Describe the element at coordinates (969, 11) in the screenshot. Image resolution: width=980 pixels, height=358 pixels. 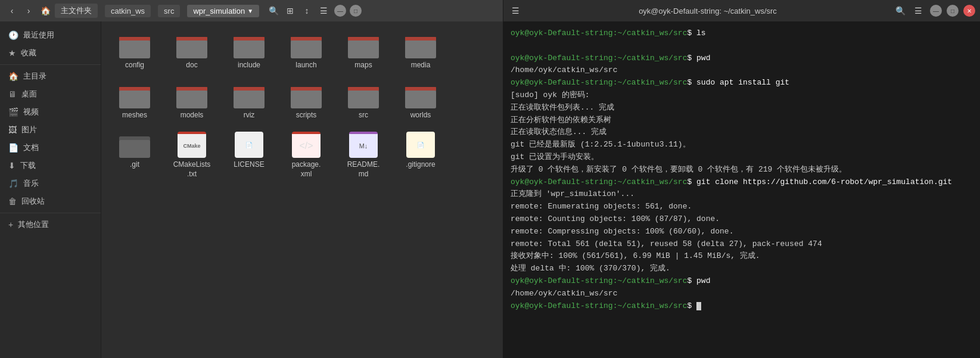
I see `term-close-button: ✕` at that location.